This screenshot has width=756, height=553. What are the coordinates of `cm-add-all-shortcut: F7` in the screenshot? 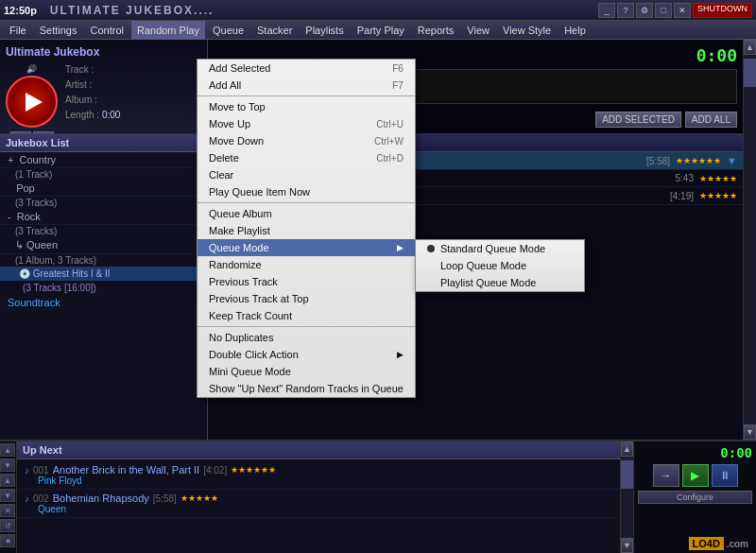 It's located at (398, 85).